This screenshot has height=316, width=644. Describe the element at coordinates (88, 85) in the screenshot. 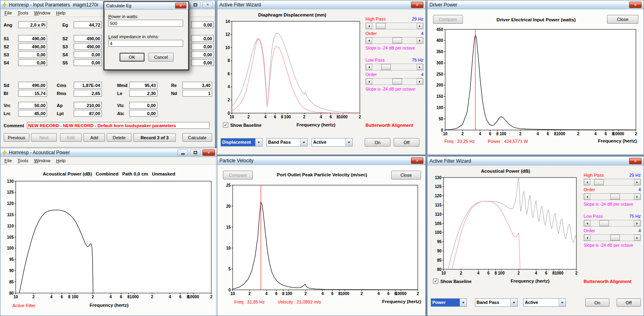

I see `param-field-cms: 1,87E-04` at that location.